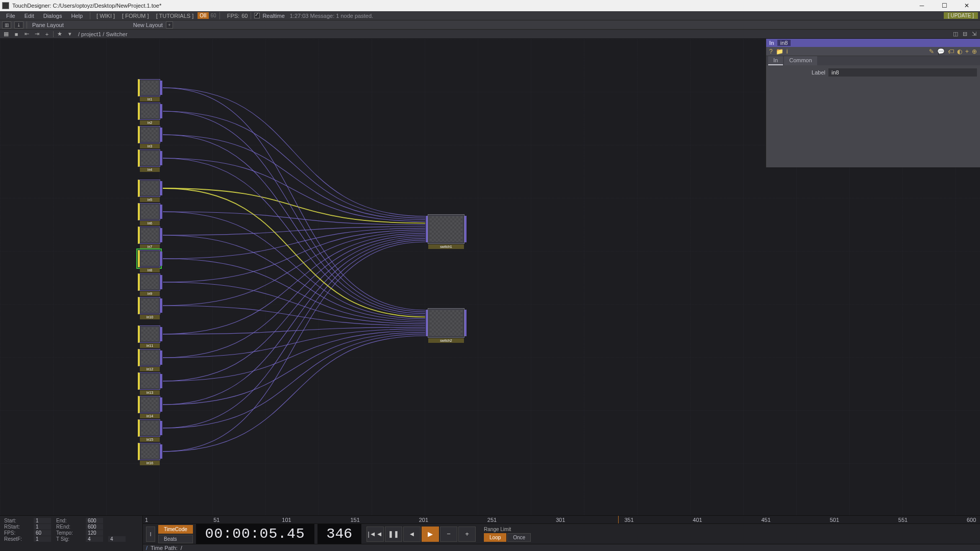 This screenshot has height=551, width=980. I want to click on expand-icon: ▾, so click(70, 34).